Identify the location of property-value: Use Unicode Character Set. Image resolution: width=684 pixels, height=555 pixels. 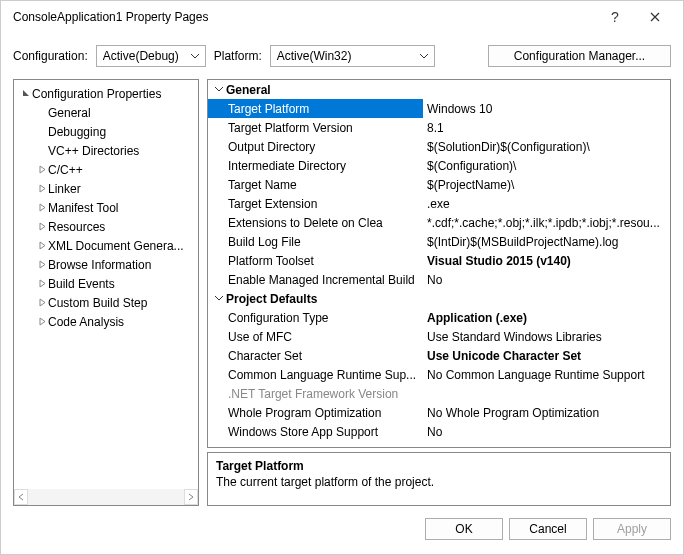
(546, 356).